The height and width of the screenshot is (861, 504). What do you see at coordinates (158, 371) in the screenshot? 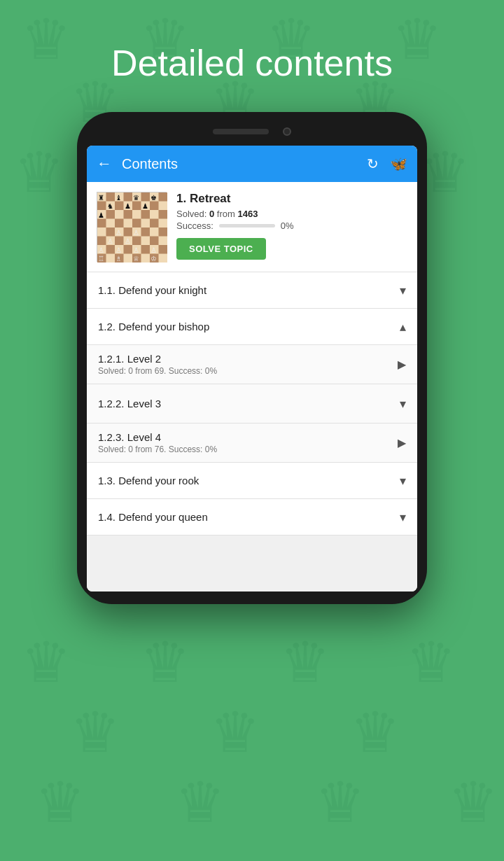
I see `list-item-sublabel: Solved: 0 from 69. Success: 0%` at bounding box center [158, 371].